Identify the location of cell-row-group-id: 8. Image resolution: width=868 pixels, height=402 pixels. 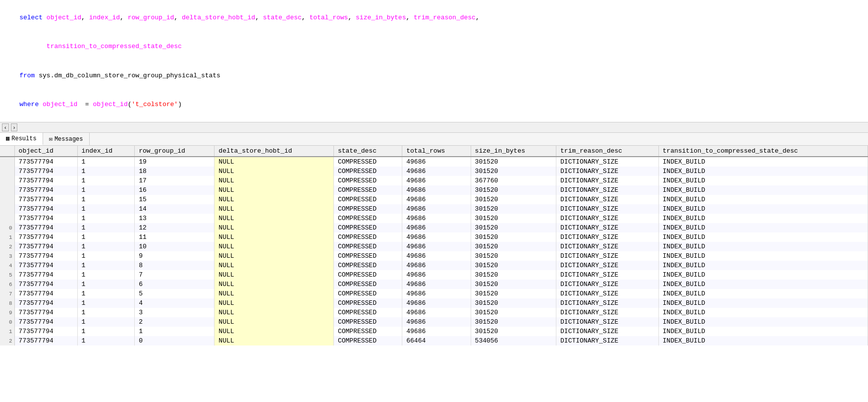
(174, 266).